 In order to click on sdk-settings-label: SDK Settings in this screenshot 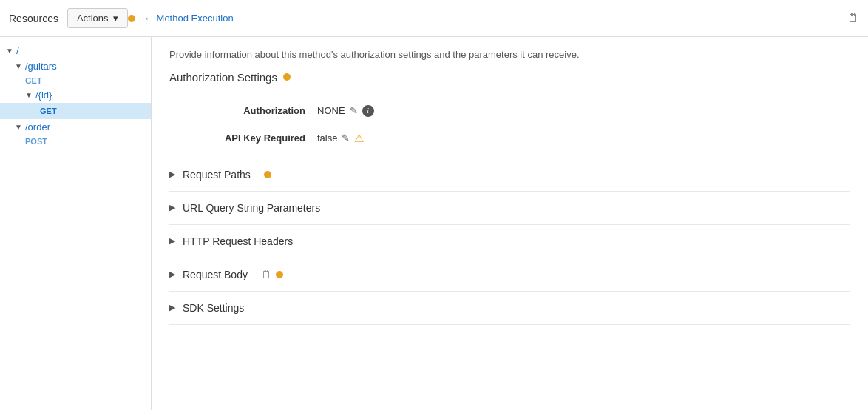, I will do `click(213, 308)`.